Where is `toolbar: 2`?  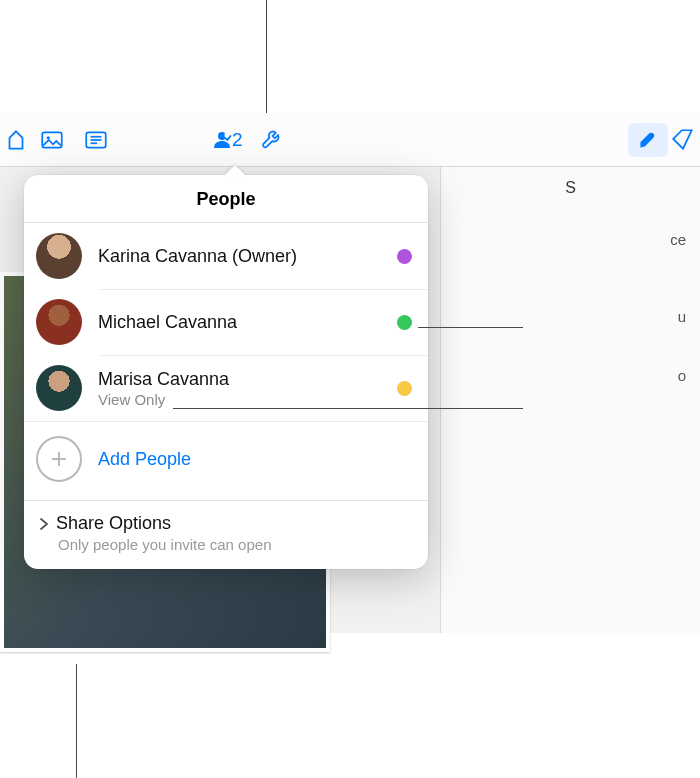 toolbar: 2 is located at coordinates (350, 140).